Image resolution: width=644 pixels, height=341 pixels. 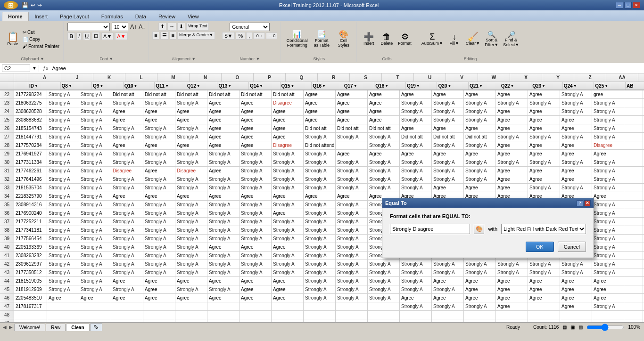 I want to click on scroll-left-icon: ◀, so click(x=5, y=327).